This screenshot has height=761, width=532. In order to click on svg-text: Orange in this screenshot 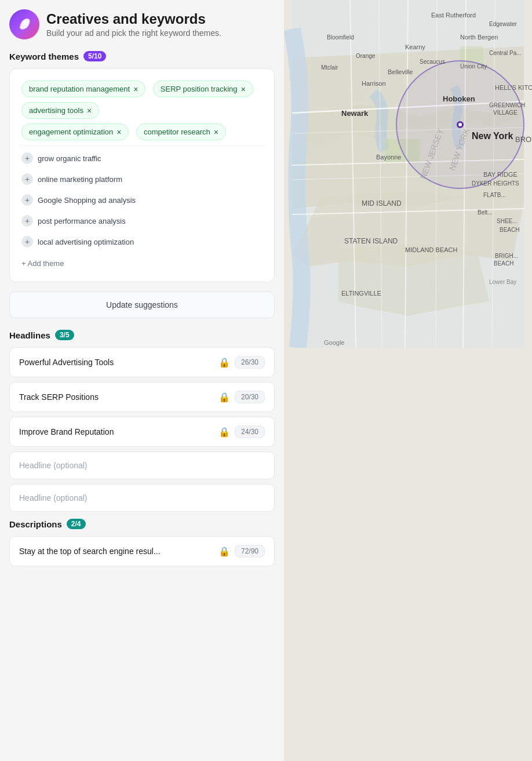, I will do `click(366, 56)`.